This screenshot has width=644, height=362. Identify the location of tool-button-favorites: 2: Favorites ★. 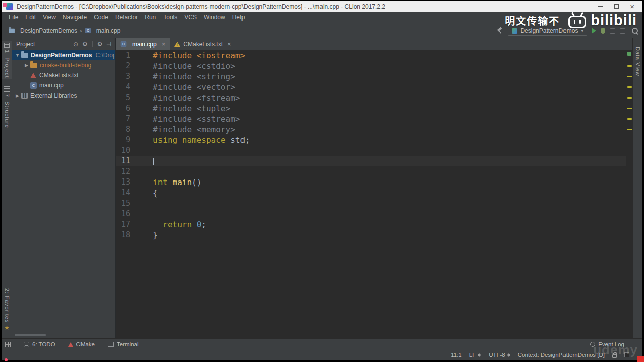
(7, 310).